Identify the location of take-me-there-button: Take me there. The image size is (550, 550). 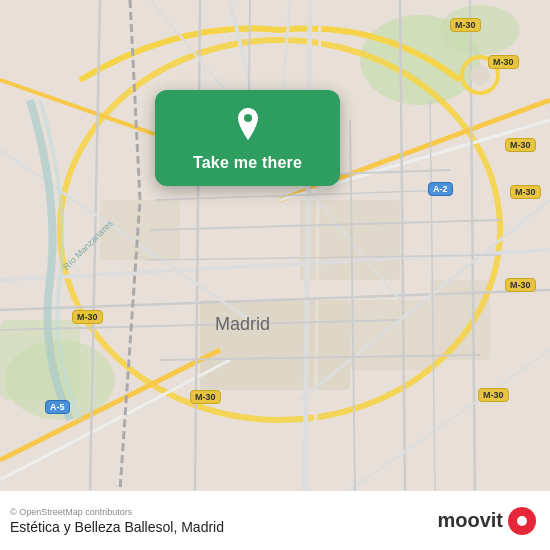
(248, 138).